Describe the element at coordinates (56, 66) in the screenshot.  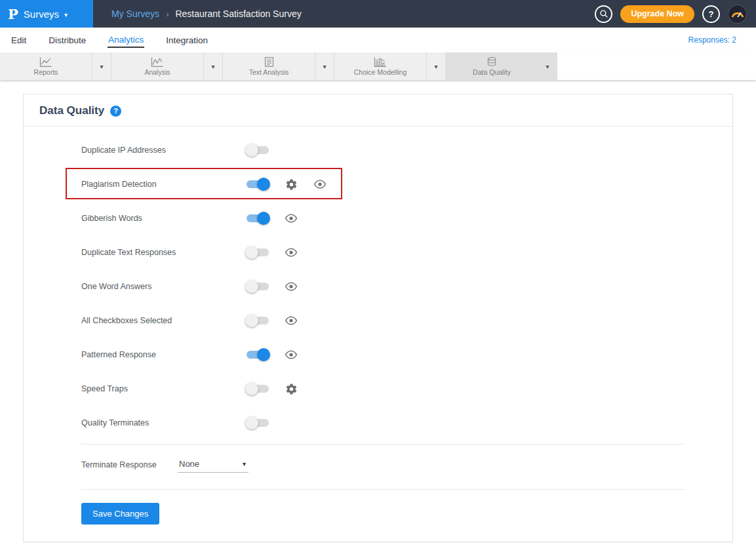
I see `tab-reports: Reports ▾` at that location.